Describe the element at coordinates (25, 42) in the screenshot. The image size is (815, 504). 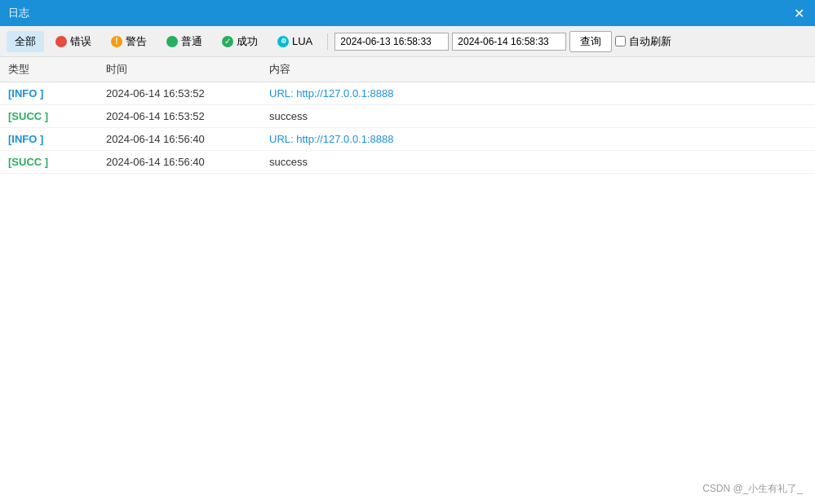
I see `all-label: 全部` at that location.